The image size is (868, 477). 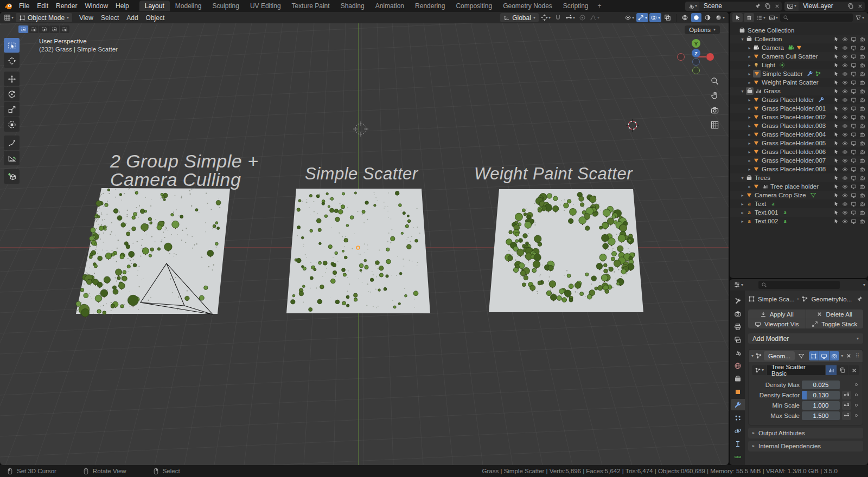 I want to click on outliner-item-text-002: ▸Text.002, so click(x=799, y=221).